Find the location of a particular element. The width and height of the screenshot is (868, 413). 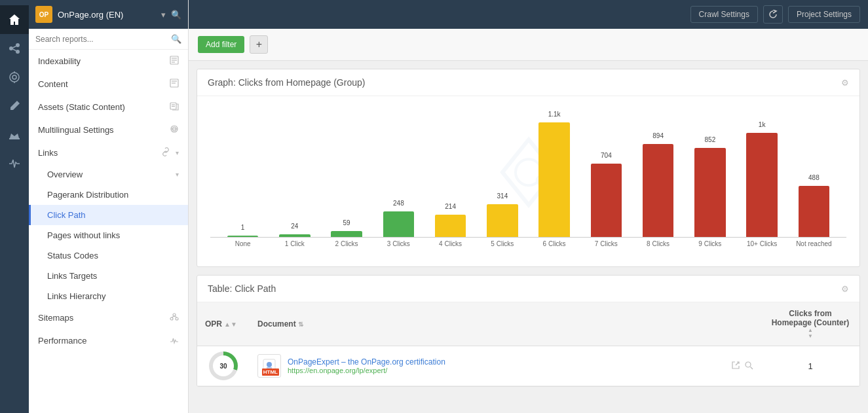

doc-actions is located at coordinates (742, 367).